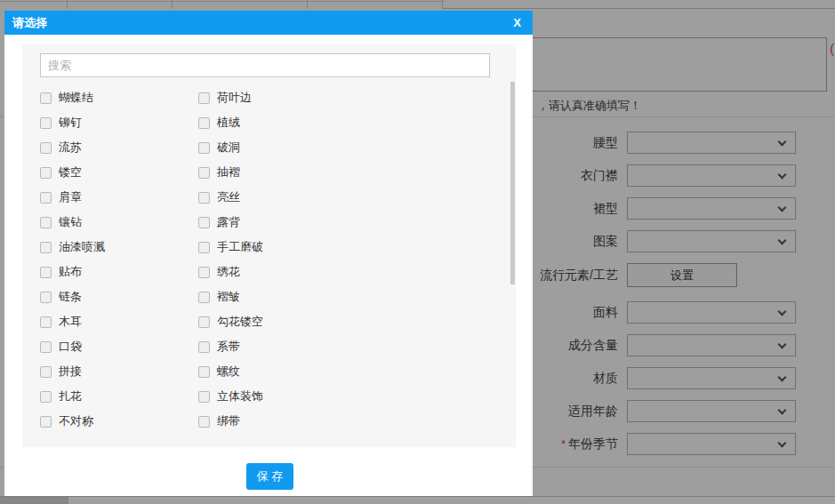 The image size is (835, 504). Describe the element at coordinates (518, 23) in the screenshot. I see `close-button: X` at that location.